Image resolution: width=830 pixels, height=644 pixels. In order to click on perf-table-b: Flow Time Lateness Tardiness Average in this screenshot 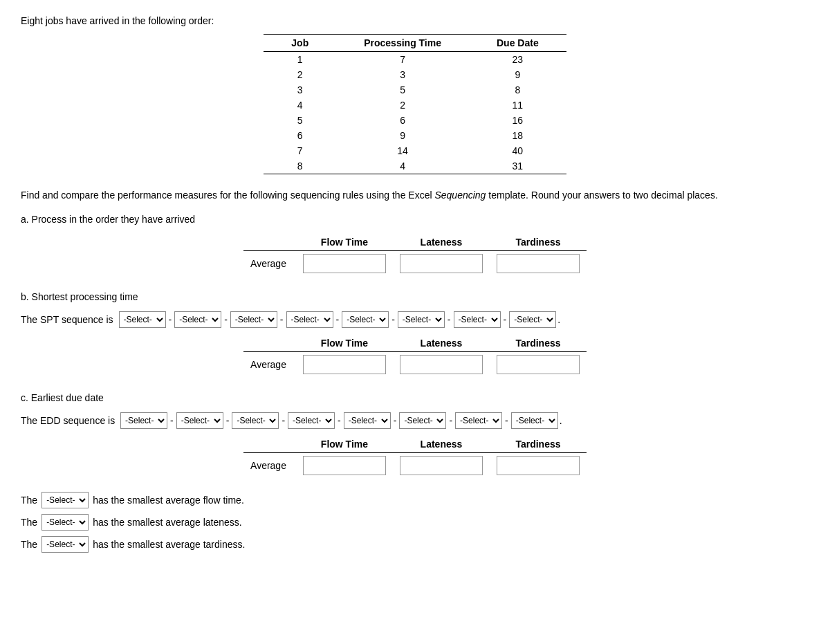, I will do `click(415, 356)`.